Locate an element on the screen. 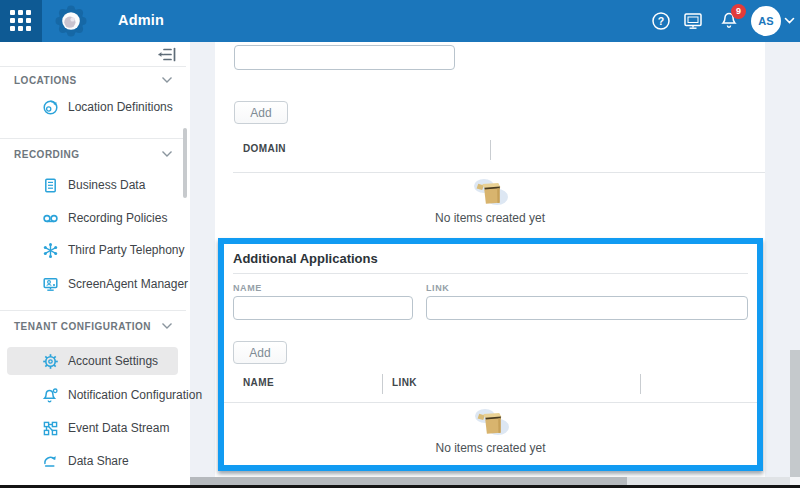  sidebar-item-label: Notification Configuration is located at coordinates (135, 395).